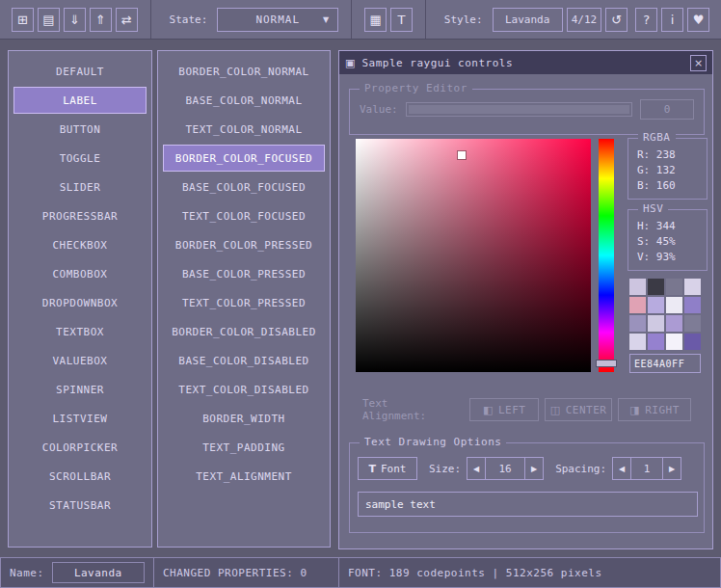 The height and width of the screenshot is (588, 721). What do you see at coordinates (48, 19) in the screenshot?
I see `file-open-button: ▤` at bounding box center [48, 19].